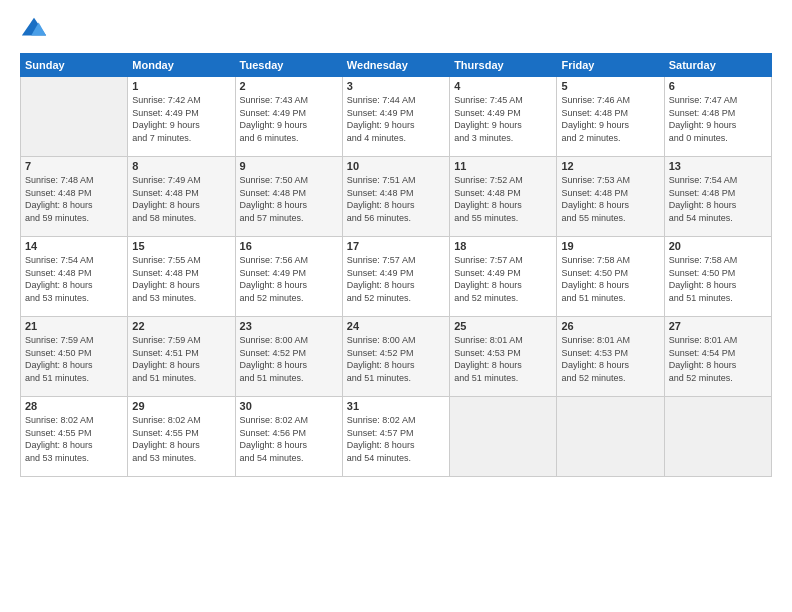 Image resolution: width=792 pixels, height=612 pixels. I want to click on day-cell: 22Sunrise: 7:59 AM Sunset: 4:51 PM Dayli…, so click(182, 357).